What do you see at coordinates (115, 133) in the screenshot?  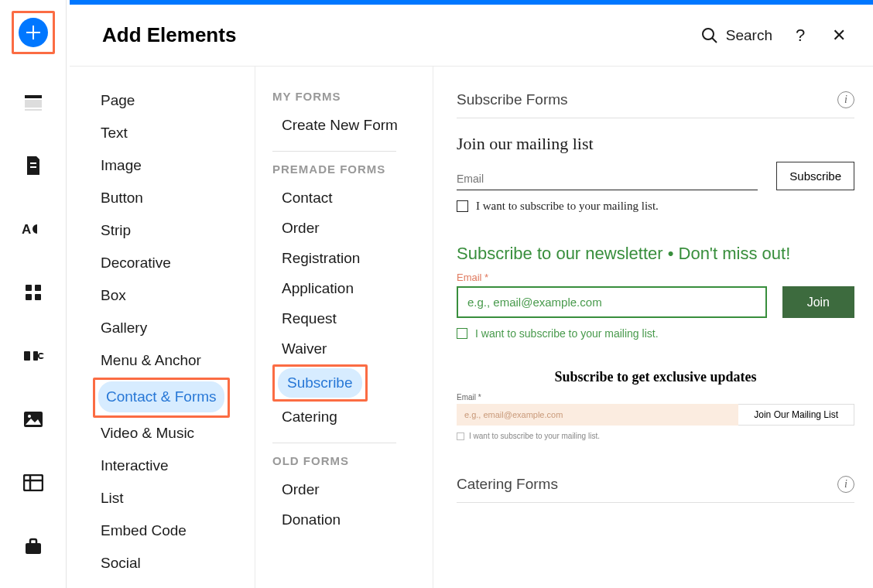 I see `category-text: Text` at bounding box center [115, 133].